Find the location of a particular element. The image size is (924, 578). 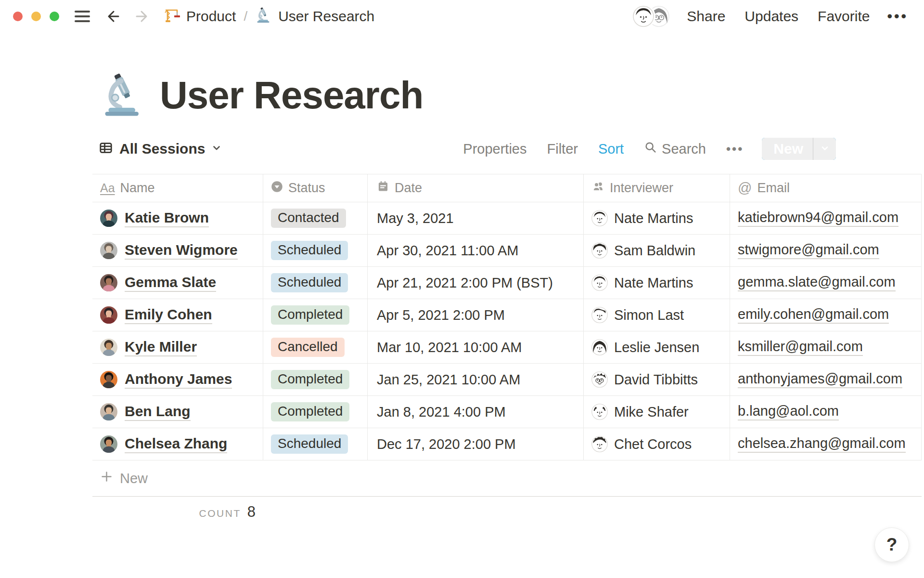

table-row: Ben Lang Completed Jan 8, 2021 4:00 PM M… is located at coordinates (507, 412).